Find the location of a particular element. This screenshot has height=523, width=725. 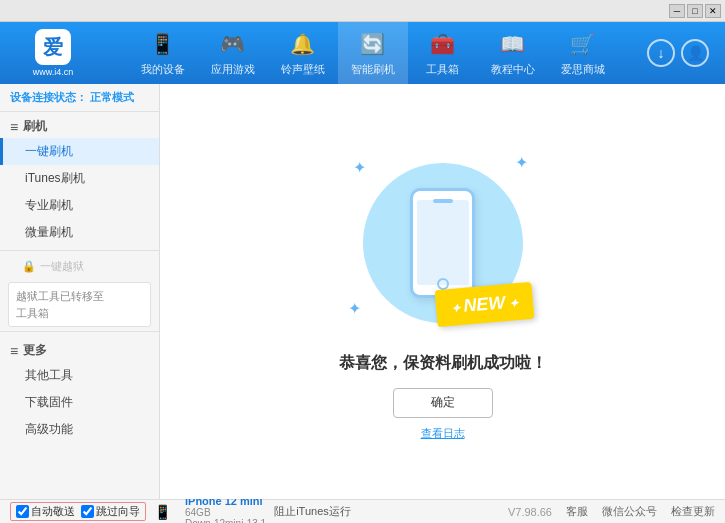

stop-itunes-button: 阻止iTunes运行 is located at coordinates (312, 512).